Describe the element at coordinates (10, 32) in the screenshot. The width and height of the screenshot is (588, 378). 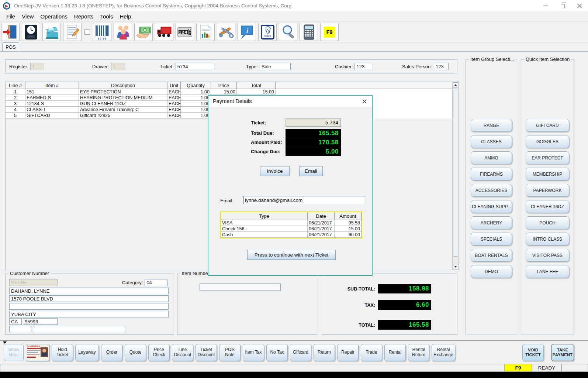
I see `exit-button` at that location.